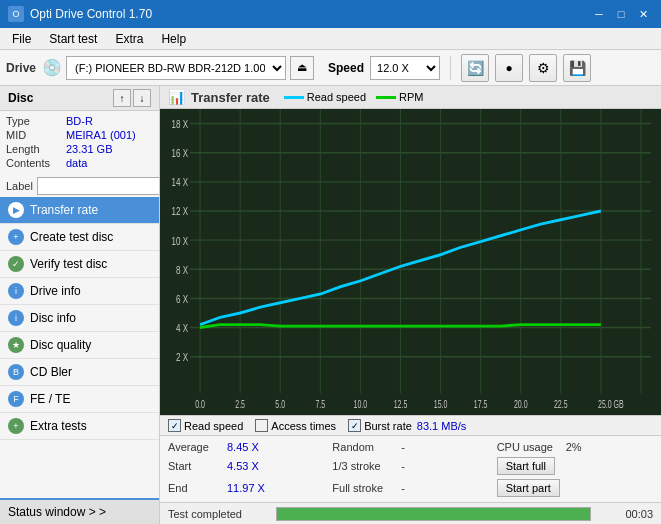  I want to click on svg-text: 8 X, so click(182, 270).